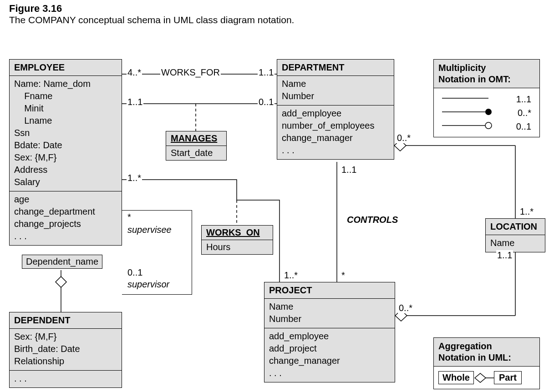 Image resolution: width=549 pixels, height=392 pixels. Describe the element at coordinates (336, 109) in the screenshot. I see `class-department: DEPARTMENT Name Number add_employee numb…` at that location.